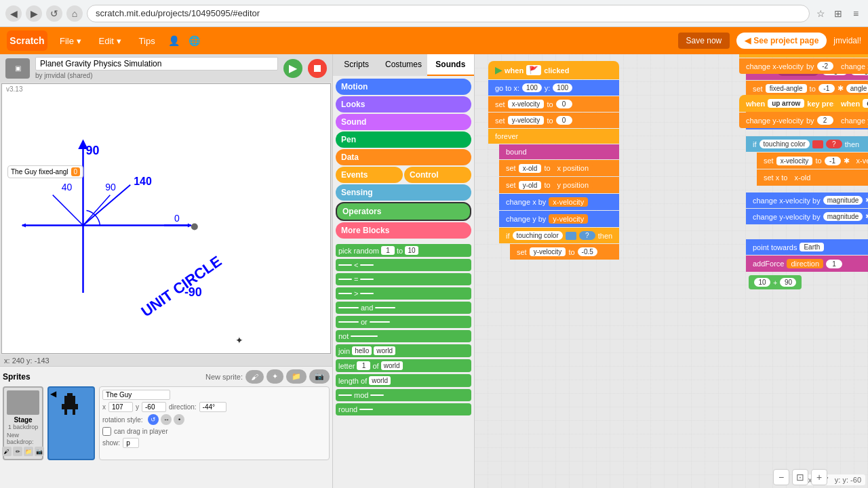  What do you see at coordinates (110, 41) in the screenshot?
I see `edit-menu: Edit ▾` at bounding box center [110, 41].